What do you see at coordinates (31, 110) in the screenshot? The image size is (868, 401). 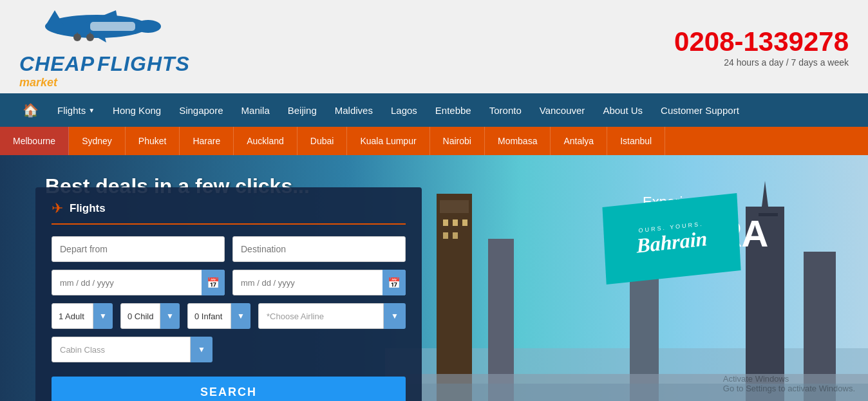 I see `home-nav-button: 🏠` at bounding box center [31, 110].